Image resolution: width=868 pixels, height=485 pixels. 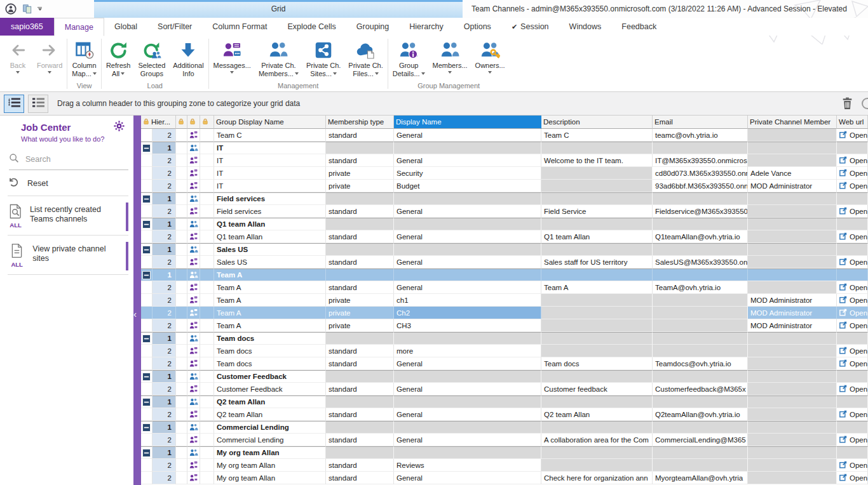 What do you see at coordinates (240, 27) in the screenshot?
I see `tab-column-format: Column Format` at bounding box center [240, 27].